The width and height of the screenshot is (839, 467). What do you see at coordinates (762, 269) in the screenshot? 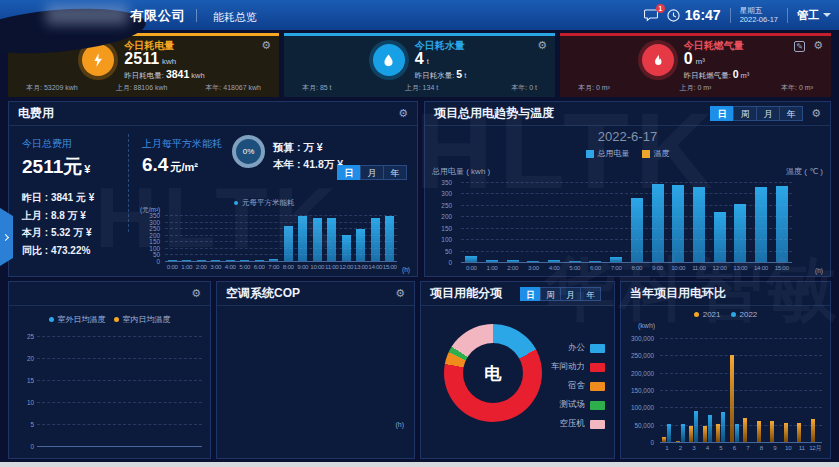
I see `x-tick: 14:00` at bounding box center [762, 269].